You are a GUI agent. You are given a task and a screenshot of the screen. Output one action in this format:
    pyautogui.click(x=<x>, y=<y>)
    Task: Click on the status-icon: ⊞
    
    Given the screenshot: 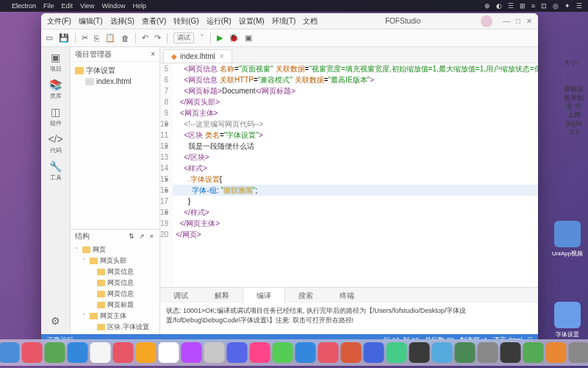 What is the action you would take?
    pyautogui.click(x=523, y=6)
    